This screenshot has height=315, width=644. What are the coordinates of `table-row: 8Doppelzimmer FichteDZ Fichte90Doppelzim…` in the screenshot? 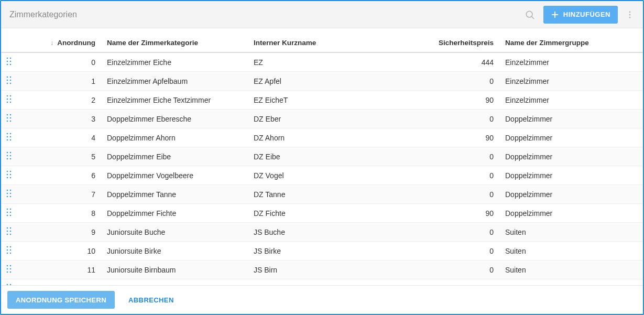 It's located at (322, 213).